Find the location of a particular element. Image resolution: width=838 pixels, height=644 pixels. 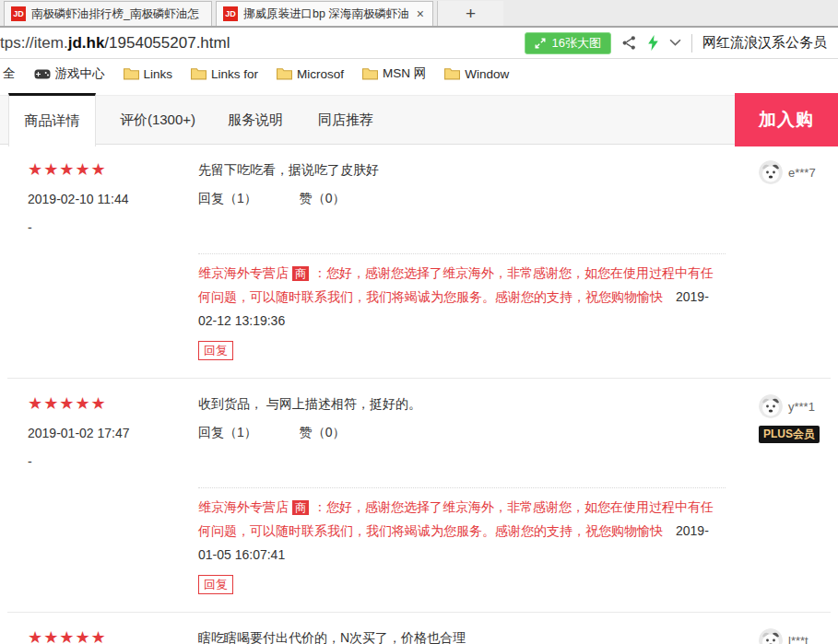

lightning-icon is located at coordinates (653, 42).